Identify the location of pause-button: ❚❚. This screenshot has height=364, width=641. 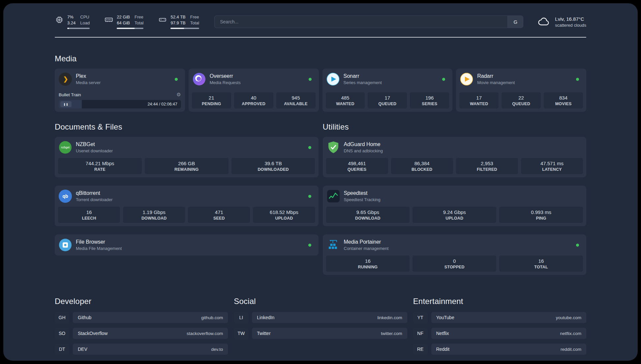
(66, 104).